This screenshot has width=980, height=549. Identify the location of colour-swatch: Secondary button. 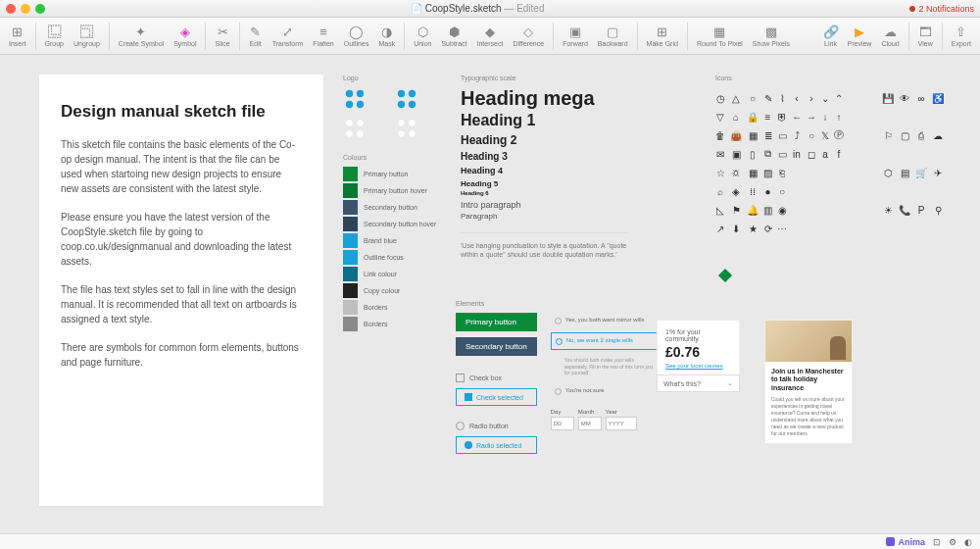
(392, 208).